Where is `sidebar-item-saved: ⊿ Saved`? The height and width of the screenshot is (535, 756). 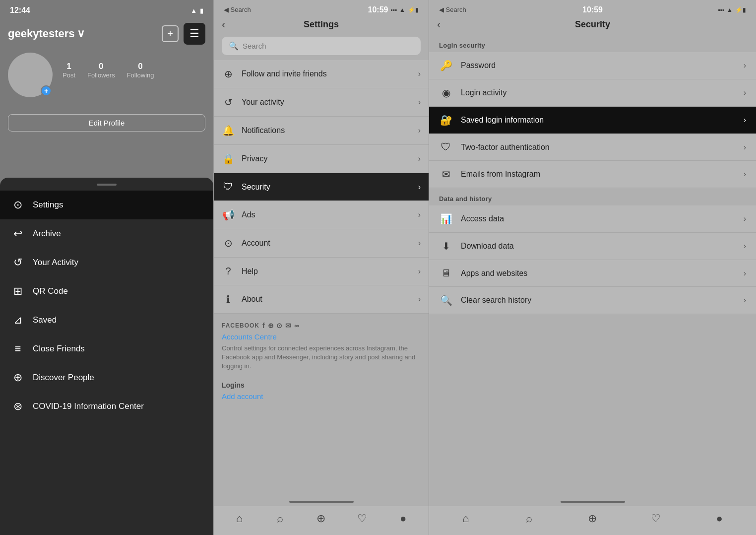 sidebar-item-saved: ⊿ Saved is located at coordinates (107, 320).